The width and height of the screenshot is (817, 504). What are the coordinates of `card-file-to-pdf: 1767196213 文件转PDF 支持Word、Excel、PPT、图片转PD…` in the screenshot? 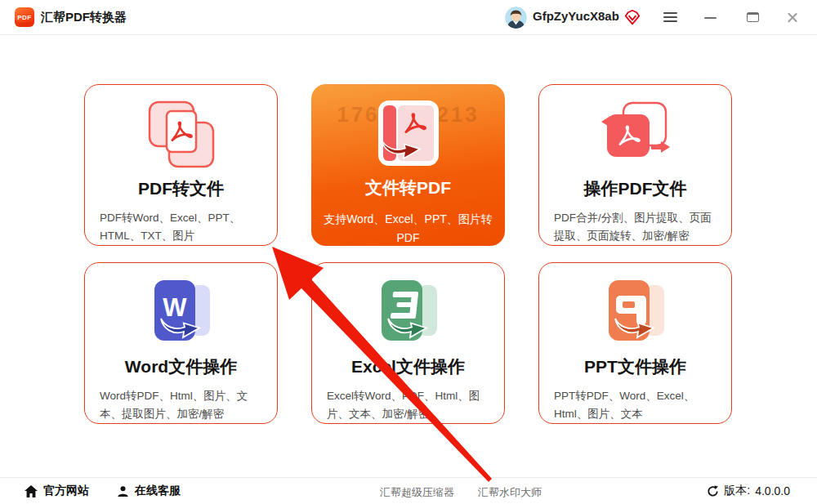 It's located at (408, 165).